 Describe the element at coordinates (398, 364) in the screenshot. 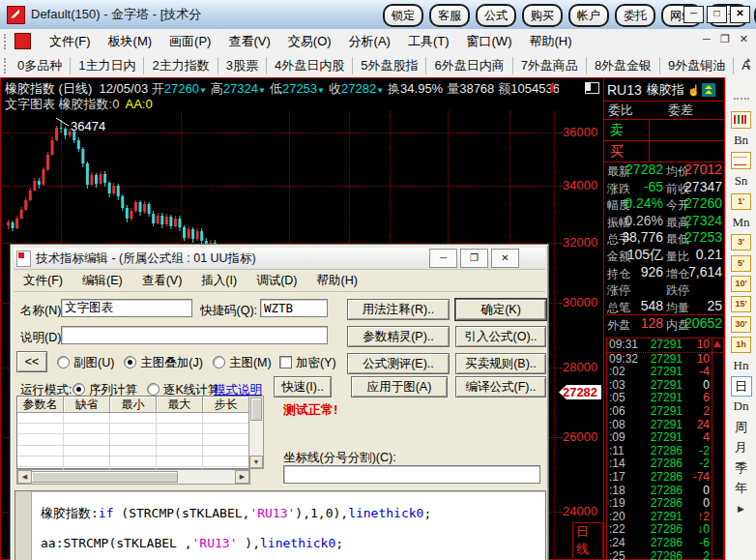

I see `formula-test-button: 公式测评(E)..` at that location.